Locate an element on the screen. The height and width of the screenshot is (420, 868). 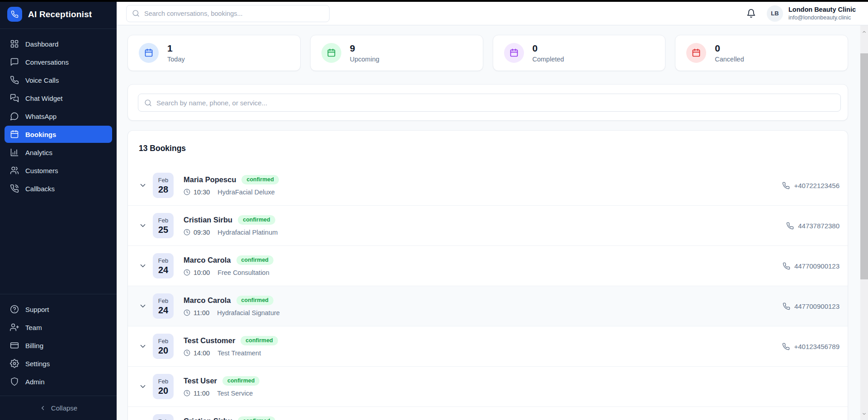
sidebar-item-bookings-label: Bookings is located at coordinates (41, 135).